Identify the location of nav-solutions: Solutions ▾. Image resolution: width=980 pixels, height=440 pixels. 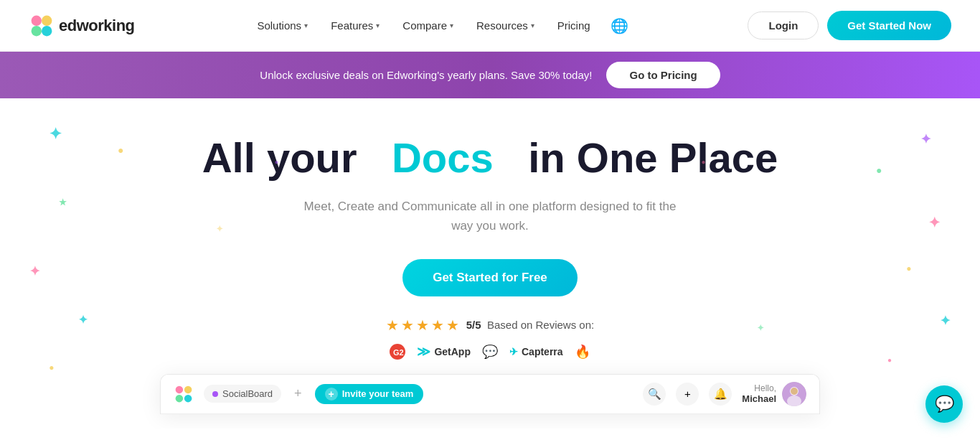
(283, 26).